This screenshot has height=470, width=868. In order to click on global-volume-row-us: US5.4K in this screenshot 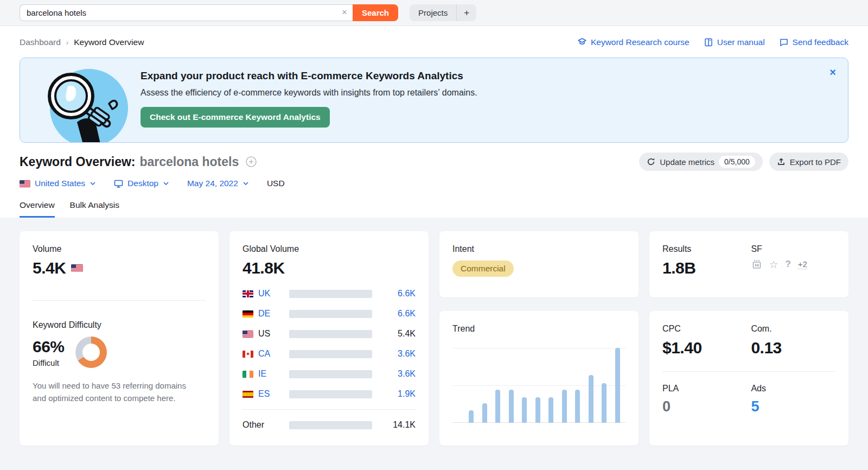, I will do `click(329, 334)`.